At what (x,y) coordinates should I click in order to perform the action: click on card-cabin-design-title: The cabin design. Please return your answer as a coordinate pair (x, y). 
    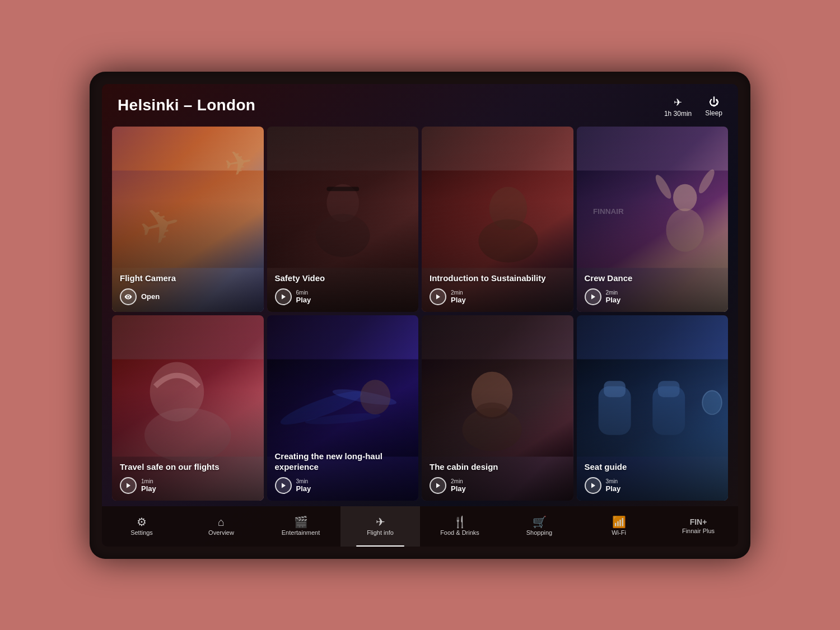
    Looking at the image, I should click on (497, 467).